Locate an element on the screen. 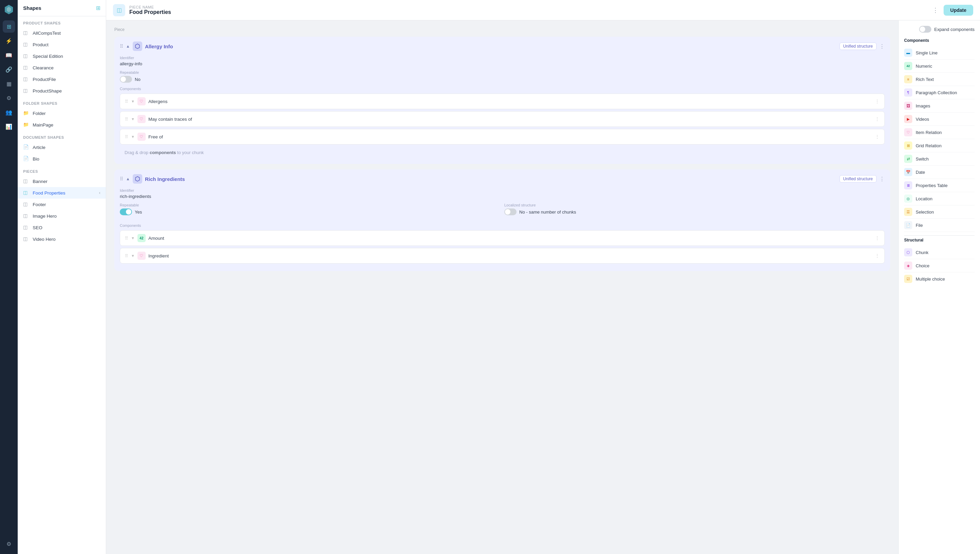  right-item-location: ◎ Location is located at coordinates (939, 199).